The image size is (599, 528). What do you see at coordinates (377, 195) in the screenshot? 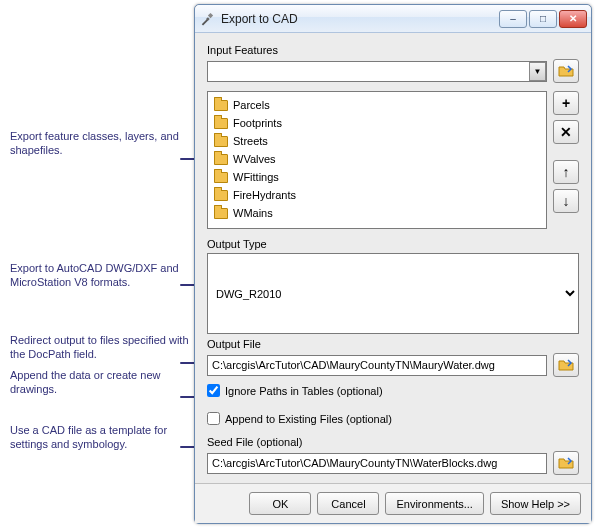
I see `list-item: FireHydrants` at bounding box center [377, 195].